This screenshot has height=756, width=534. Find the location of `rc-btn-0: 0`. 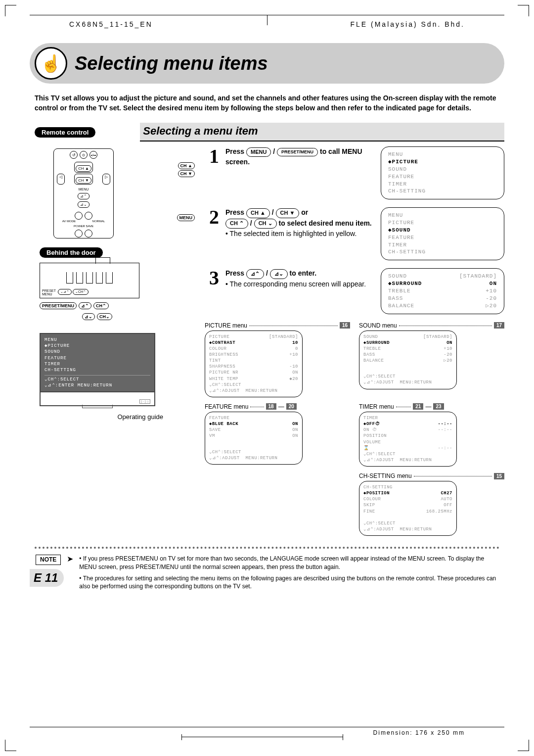

rc-btn-0: 0 is located at coordinates (84, 155).